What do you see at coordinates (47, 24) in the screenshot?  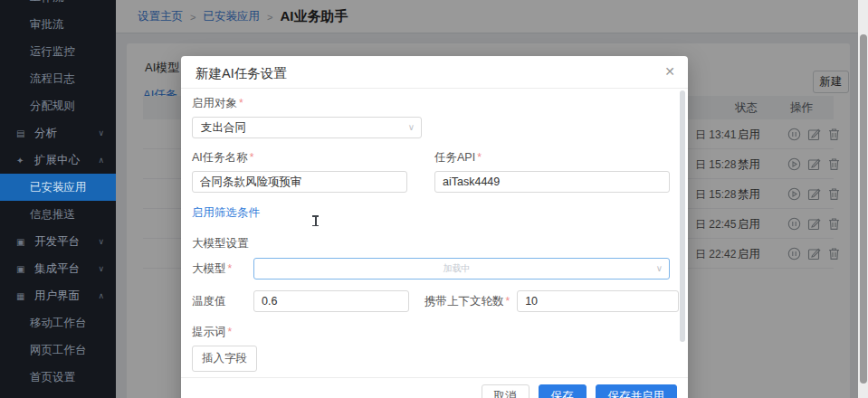 I see `sidebar-item-label: 审批流` at bounding box center [47, 24].